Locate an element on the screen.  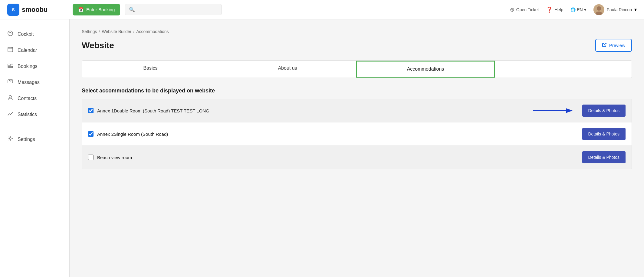
accommodation-arrow-annex1 is located at coordinates (553, 111).